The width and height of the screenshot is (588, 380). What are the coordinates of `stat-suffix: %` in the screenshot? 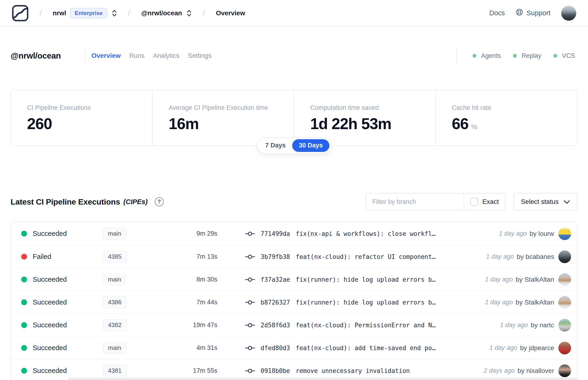 It's located at (474, 127).